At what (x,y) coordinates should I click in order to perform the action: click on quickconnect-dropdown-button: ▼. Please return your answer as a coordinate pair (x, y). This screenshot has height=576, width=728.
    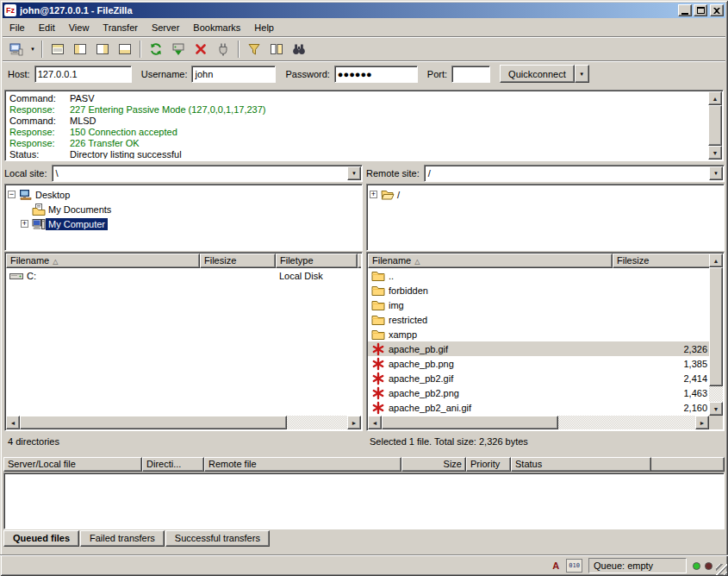
    Looking at the image, I should click on (582, 74).